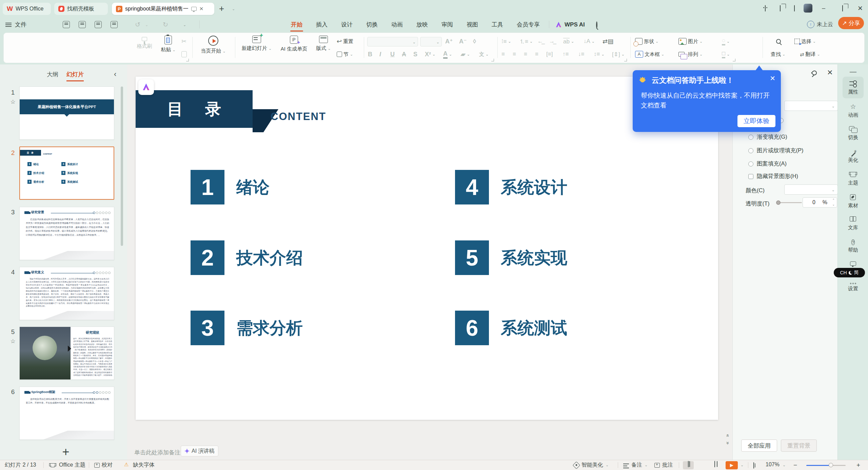 The height and width of the screenshot is (470, 868). I want to click on textbox-button: A文本框⌄, so click(650, 54).